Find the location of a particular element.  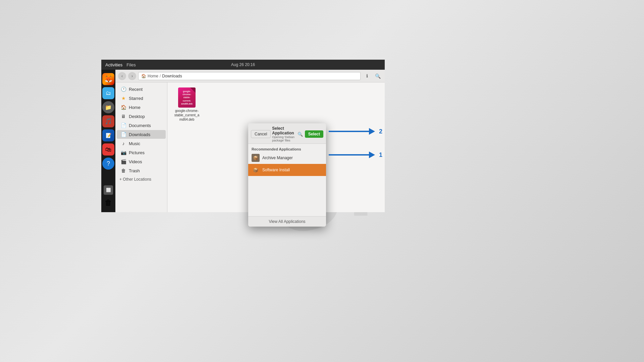

nav-back-button: ‹ is located at coordinates (122, 76).